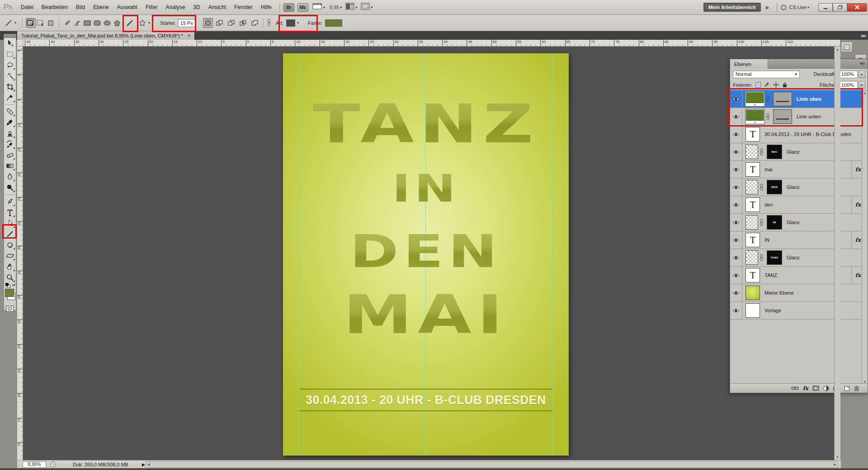  I want to click on layer-mask-thumbnail: TANZ, so click(774, 258).